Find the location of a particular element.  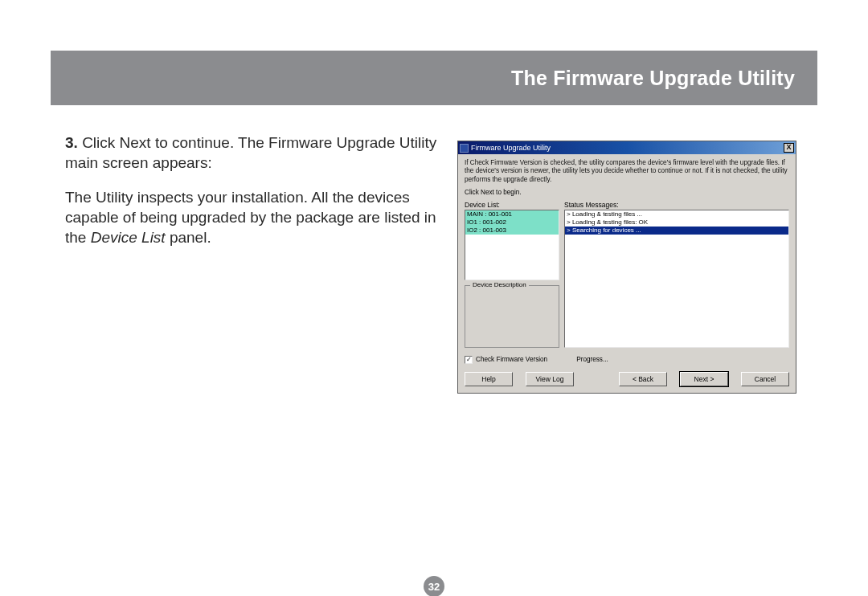

para2-em: Device List is located at coordinates (129, 238).